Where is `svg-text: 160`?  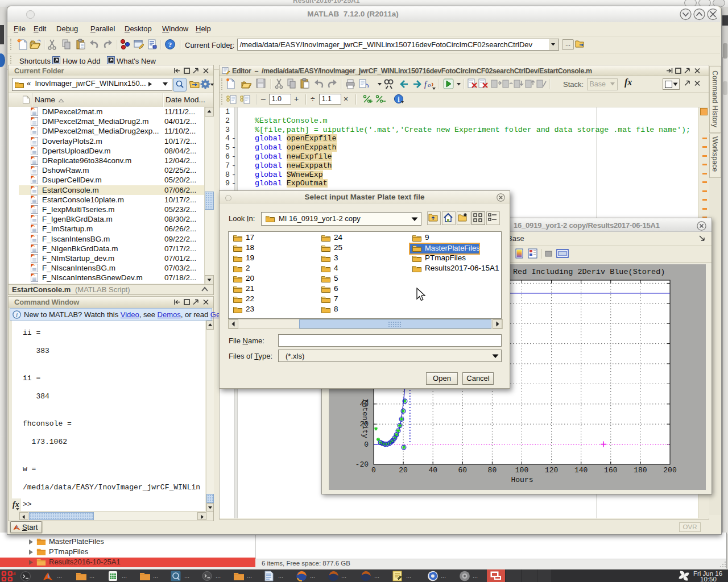
svg-text: 160 is located at coordinates (611, 471).